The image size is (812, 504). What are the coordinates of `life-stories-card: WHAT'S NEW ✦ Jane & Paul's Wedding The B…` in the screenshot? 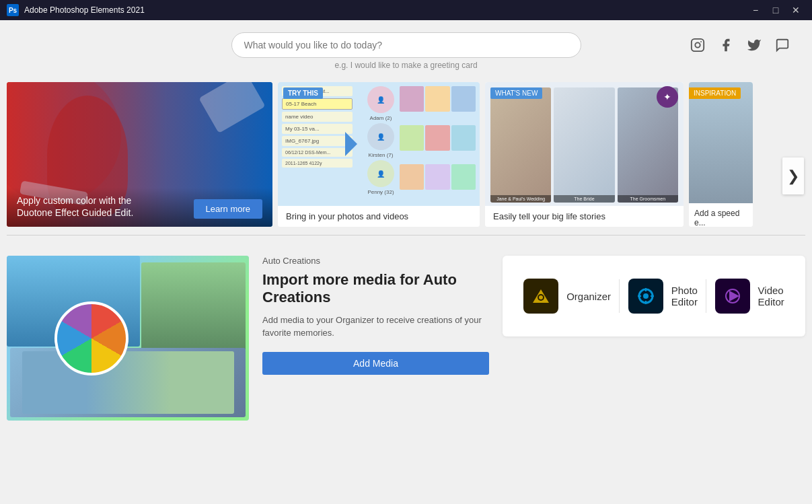 It's located at (584, 155).